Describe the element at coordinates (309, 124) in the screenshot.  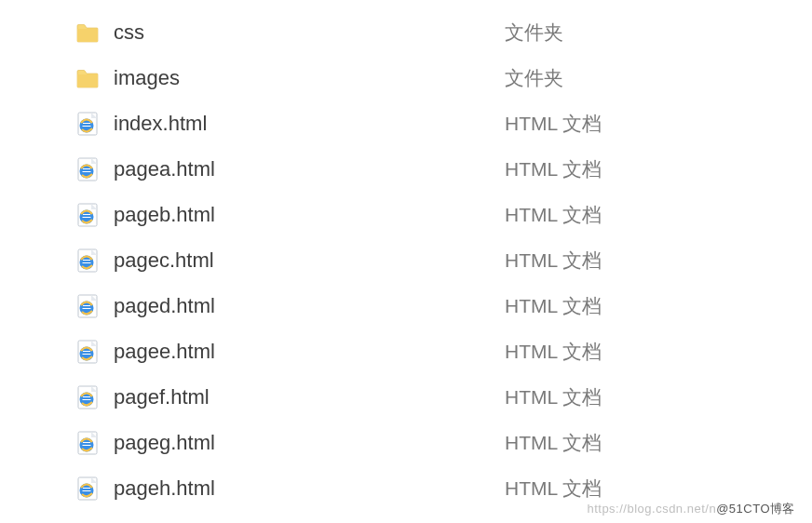
I see `file-name: index.html` at that location.